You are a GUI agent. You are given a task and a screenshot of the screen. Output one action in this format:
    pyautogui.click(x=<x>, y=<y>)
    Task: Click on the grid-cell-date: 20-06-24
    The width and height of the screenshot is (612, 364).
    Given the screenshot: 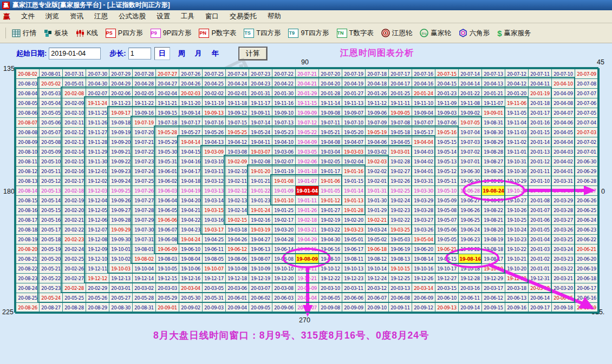 What is the action you would take?
    pyautogui.click(x=587, y=220)
    